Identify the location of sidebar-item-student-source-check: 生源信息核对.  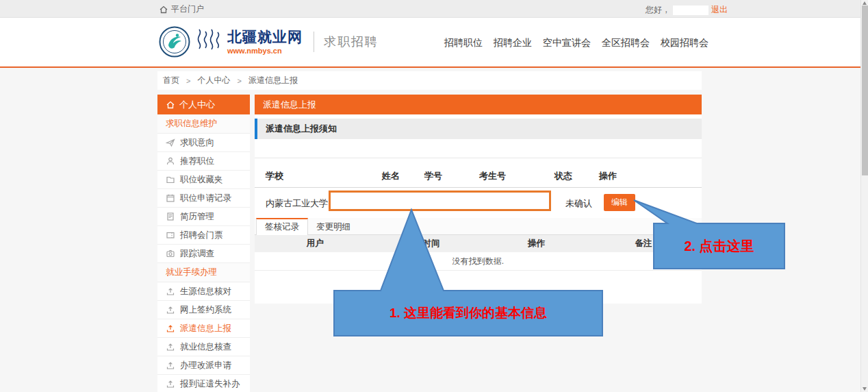
(204, 292).